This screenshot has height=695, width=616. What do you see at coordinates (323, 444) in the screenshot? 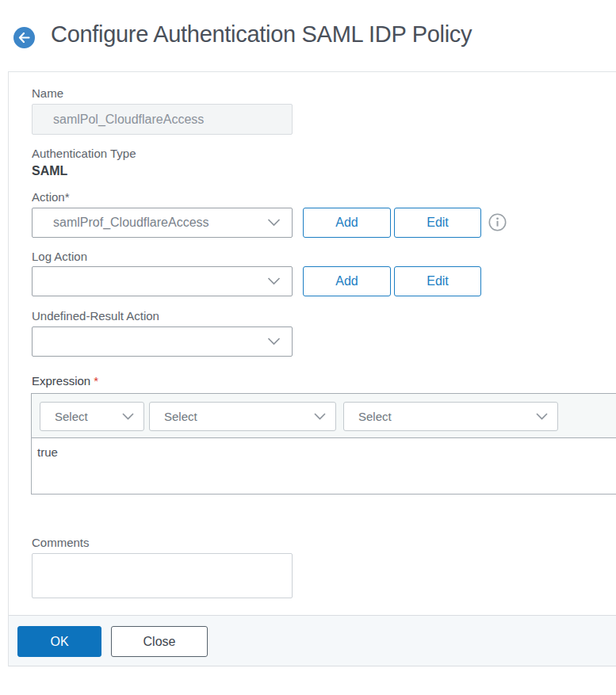
I see `expression-editor: Select Select Select` at bounding box center [323, 444].